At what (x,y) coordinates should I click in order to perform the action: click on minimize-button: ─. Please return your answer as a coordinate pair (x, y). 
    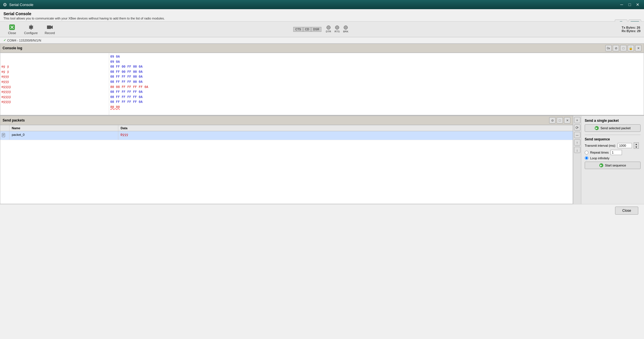
    Looking at the image, I should click on (622, 5).